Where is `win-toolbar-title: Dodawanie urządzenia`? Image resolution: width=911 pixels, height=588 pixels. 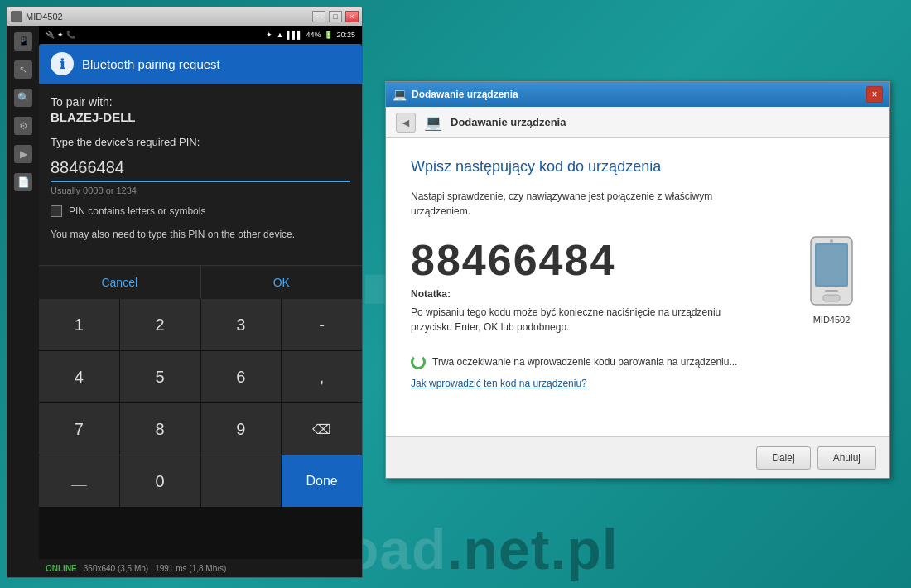 win-toolbar-title: Dodawanie urządzenia is located at coordinates (509, 123).